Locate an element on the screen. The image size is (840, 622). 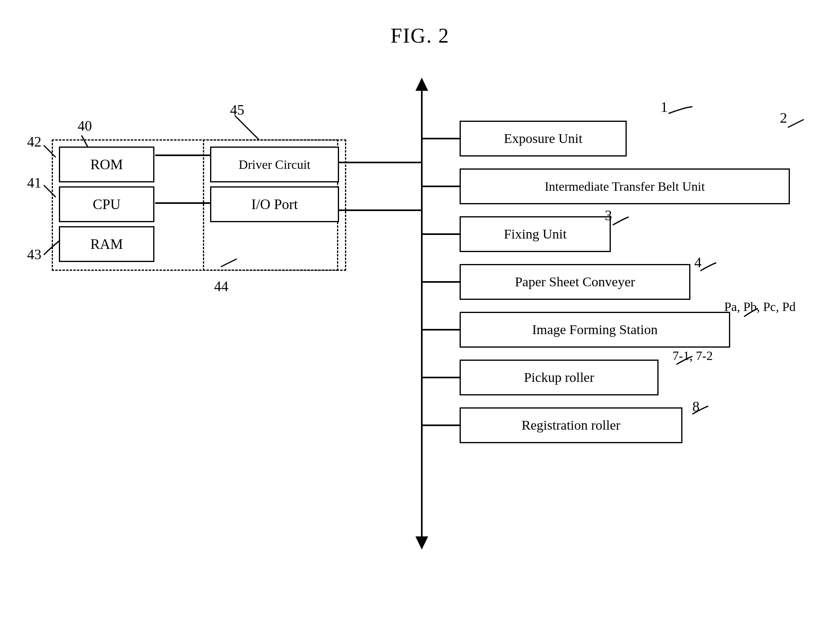
intermediate-transfer-box: Intermediate Transfer Belt Unit is located at coordinates (625, 186).